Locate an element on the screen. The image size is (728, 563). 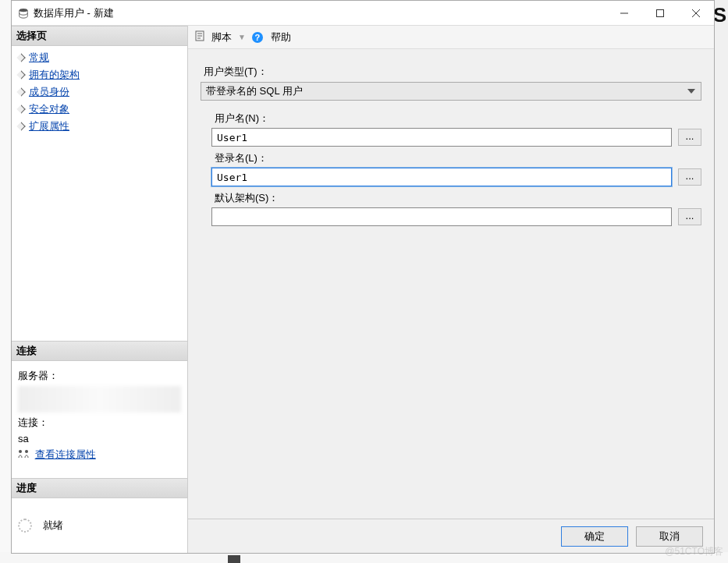
connection-header: 连接 is located at coordinates (100, 351).